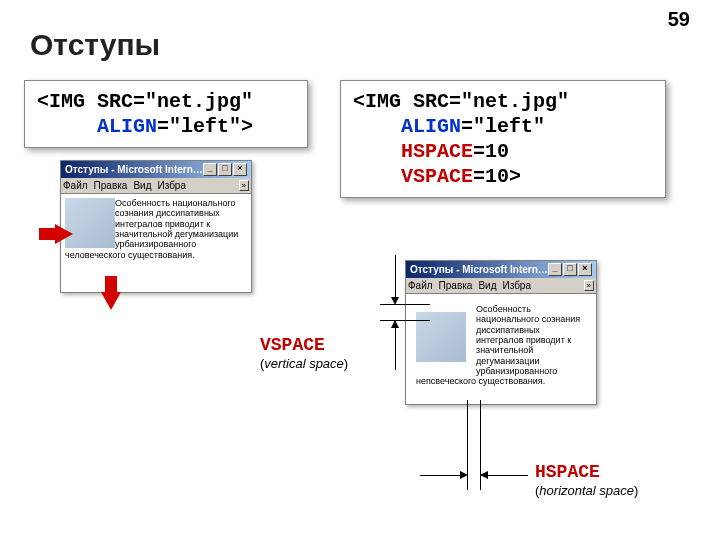 The height and width of the screenshot is (540, 720). What do you see at coordinates (497, 176) in the screenshot?
I see `code-rest: =10>` at bounding box center [497, 176].